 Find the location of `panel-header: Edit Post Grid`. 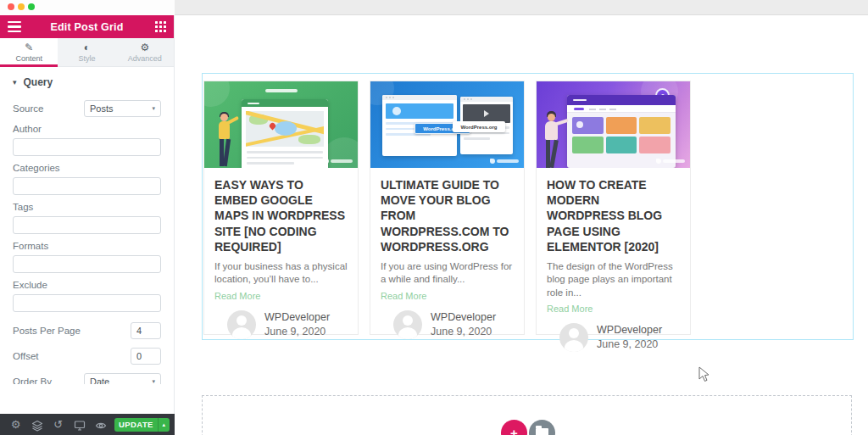

panel-header: Edit Post Grid is located at coordinates (86, 27).